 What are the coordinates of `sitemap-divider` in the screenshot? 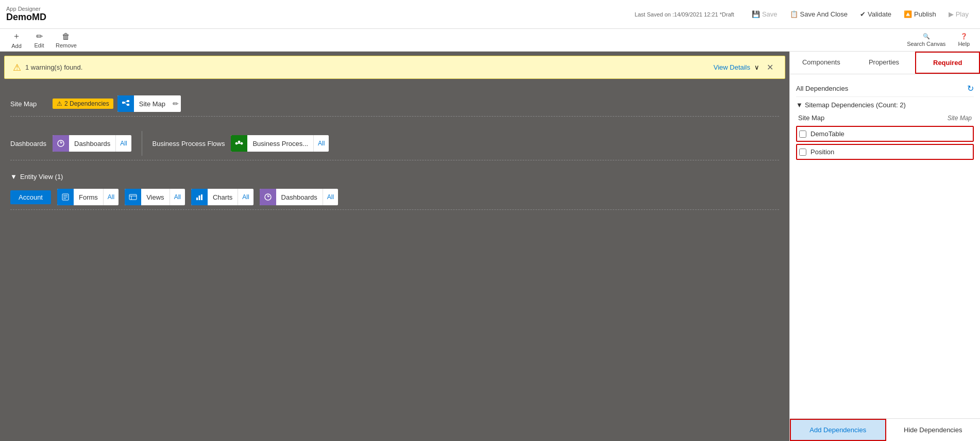 It's located at (395, 117).